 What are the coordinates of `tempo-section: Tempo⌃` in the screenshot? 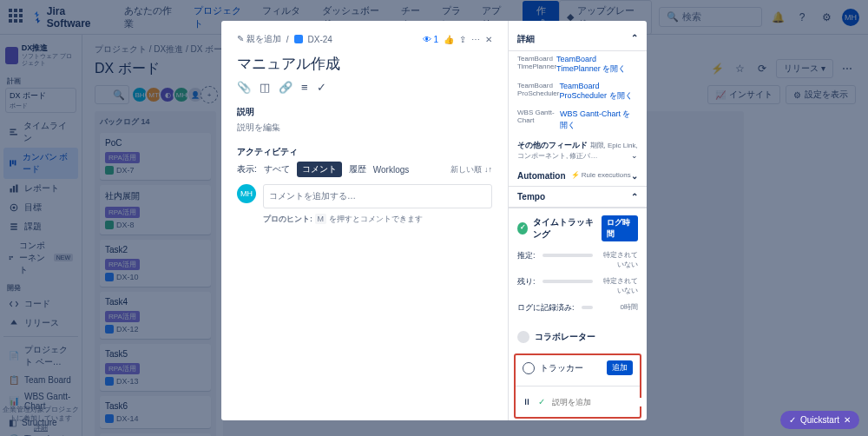 It's located at (578, 196).